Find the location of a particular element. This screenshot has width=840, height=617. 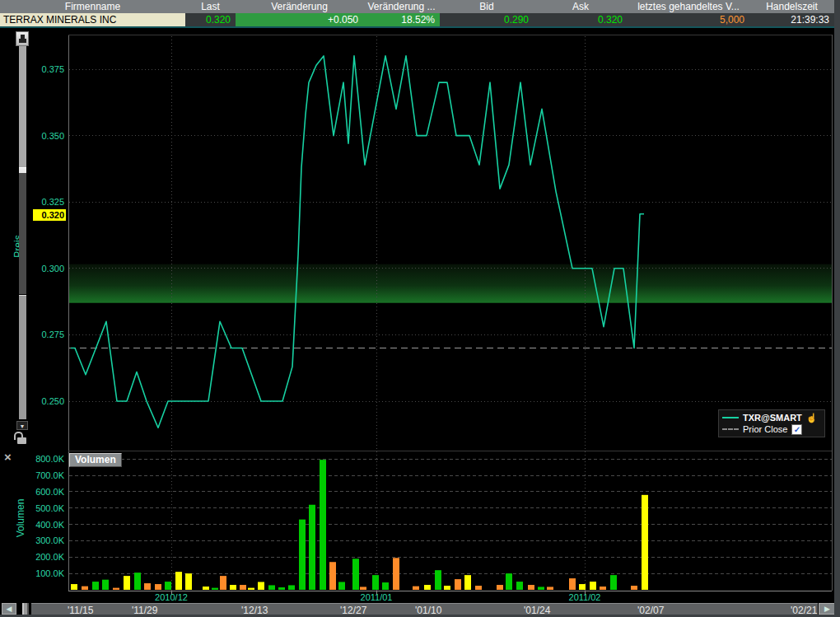

volume-pane-title-chip: Volumen is located at coordinates (96, 460).